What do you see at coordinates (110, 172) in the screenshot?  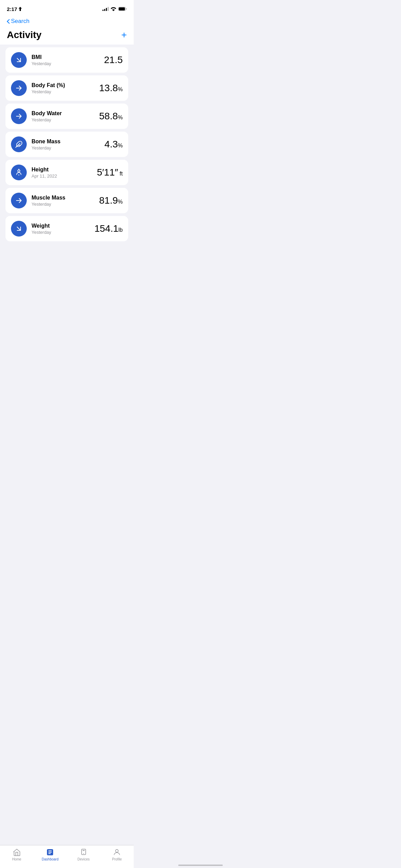 I see `item-value-height: 5′11″ ft` at bounding box center [110, 172].